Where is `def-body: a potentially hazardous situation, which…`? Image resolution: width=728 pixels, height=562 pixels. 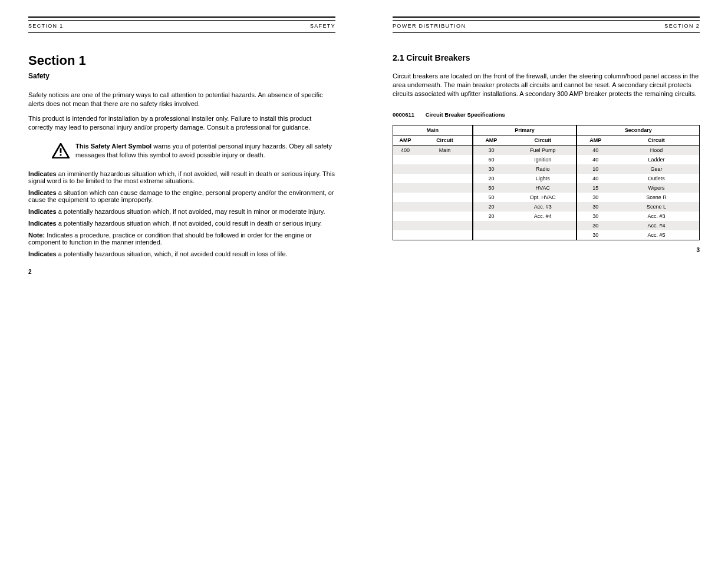
def-body: a potentially hazardous situation, which… is located at coordinates (172, 254).